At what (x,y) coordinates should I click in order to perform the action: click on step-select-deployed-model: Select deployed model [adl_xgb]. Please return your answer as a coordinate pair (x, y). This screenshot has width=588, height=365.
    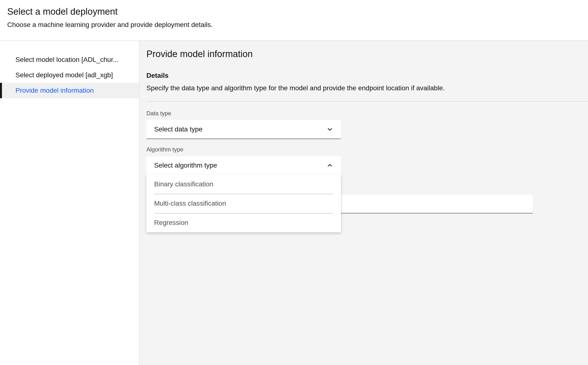
    Looking at the image, I should click on (70, 75).